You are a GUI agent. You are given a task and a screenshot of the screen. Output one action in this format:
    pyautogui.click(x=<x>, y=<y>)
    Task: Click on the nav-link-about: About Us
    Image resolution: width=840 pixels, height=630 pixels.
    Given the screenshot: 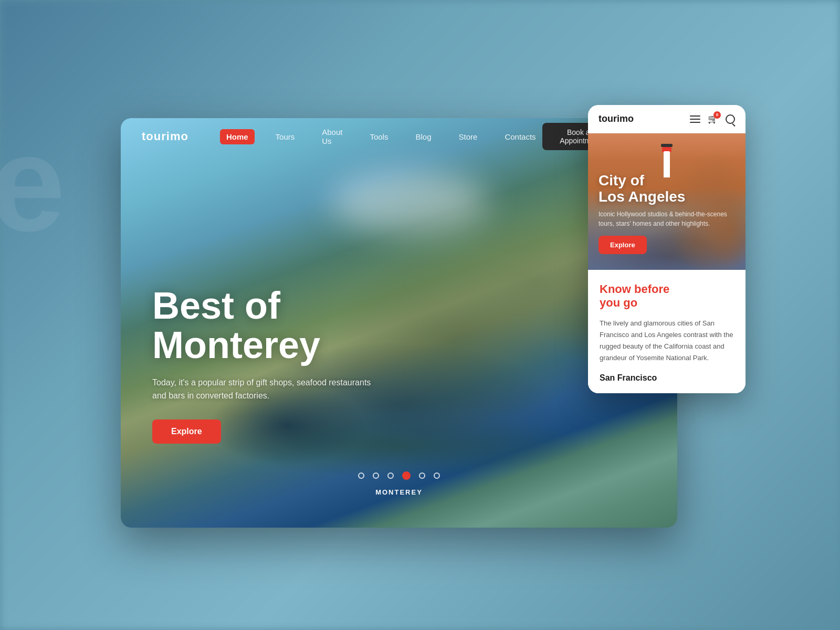 What is the action you would take?
    pyautogui.click(x=332, y=136)
    